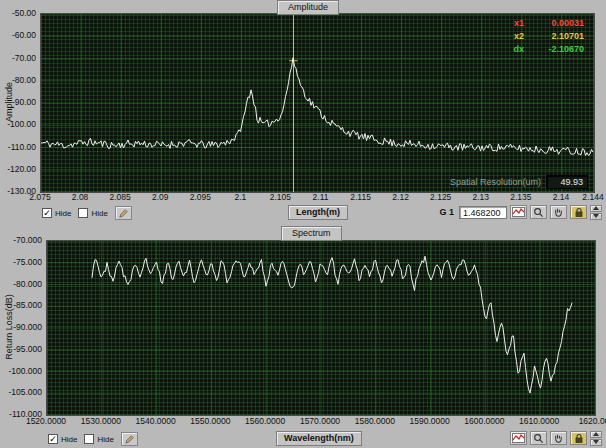  I want to click on tick-label: -50.00, so click(24, 13).